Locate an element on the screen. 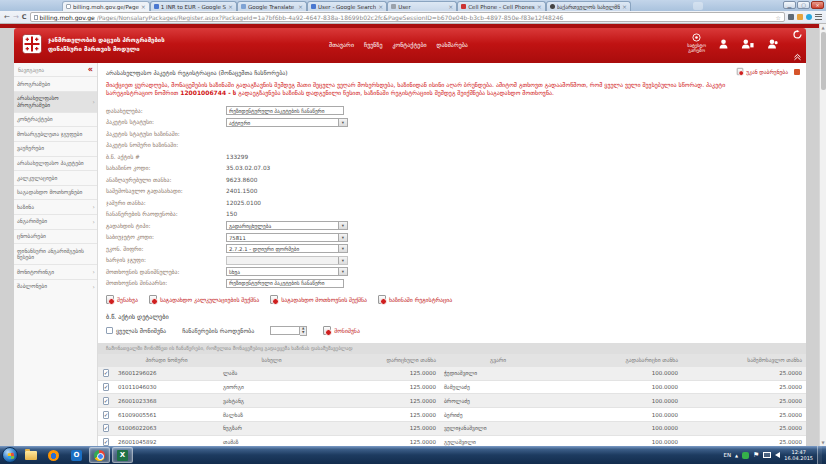  panel-corner-icon is located at coordinates (797, 72).